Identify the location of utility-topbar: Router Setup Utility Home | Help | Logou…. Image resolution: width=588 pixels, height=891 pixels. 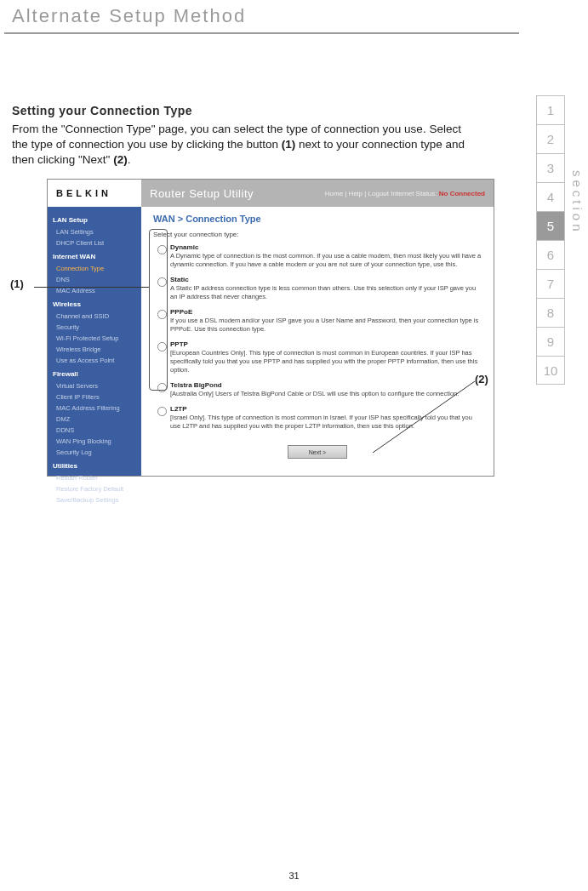
(317, 193).